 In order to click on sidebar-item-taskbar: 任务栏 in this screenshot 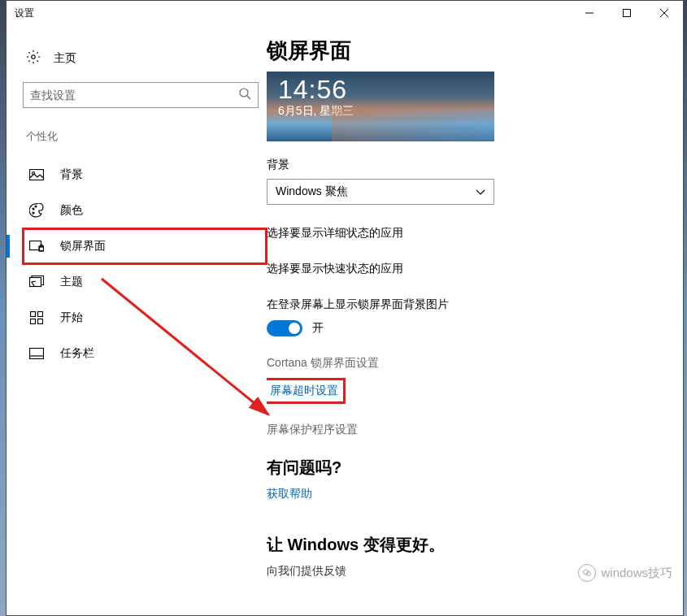, I will do `click(145, 354)`.